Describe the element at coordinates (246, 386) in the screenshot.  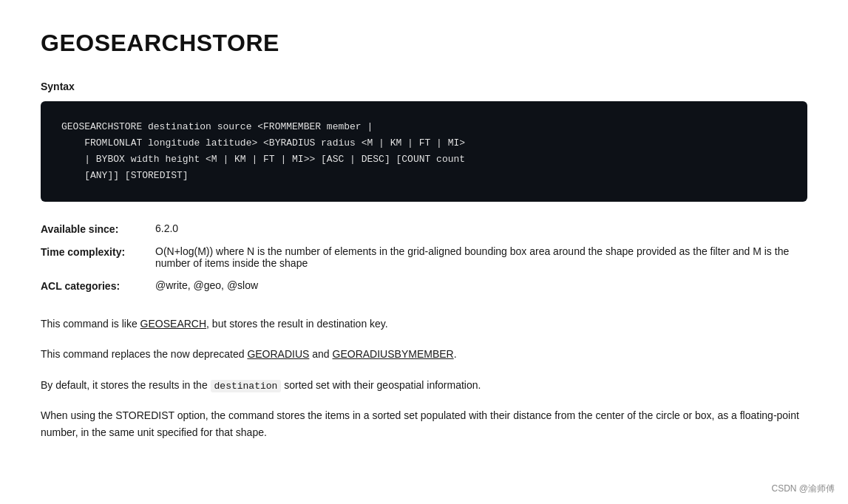
I see `destination-code: destination` at that location.